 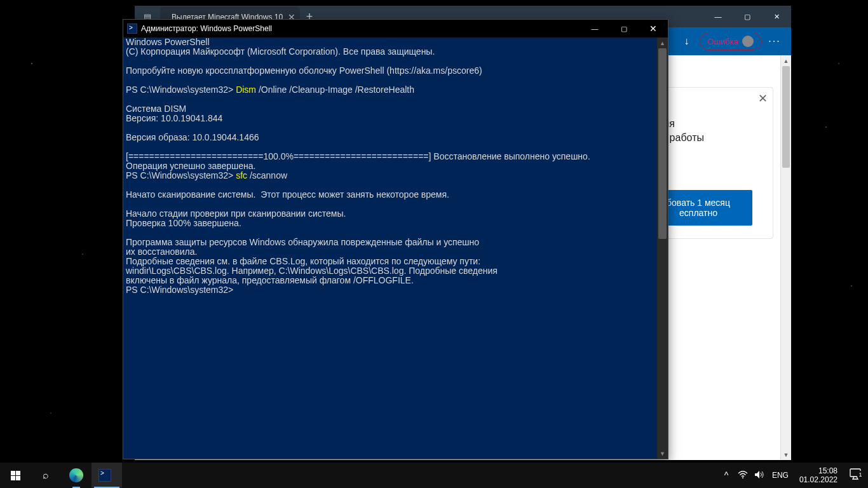 What do you see at coordinates (624, 29) in the screenshot?
I see `ps-maximize-button: ▢` at bounding box center [624, 29].